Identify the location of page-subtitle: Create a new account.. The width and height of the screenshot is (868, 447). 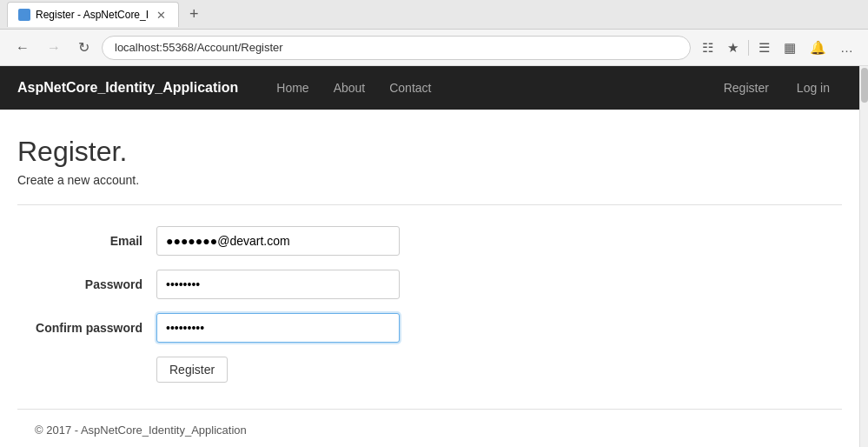
(429, 180).